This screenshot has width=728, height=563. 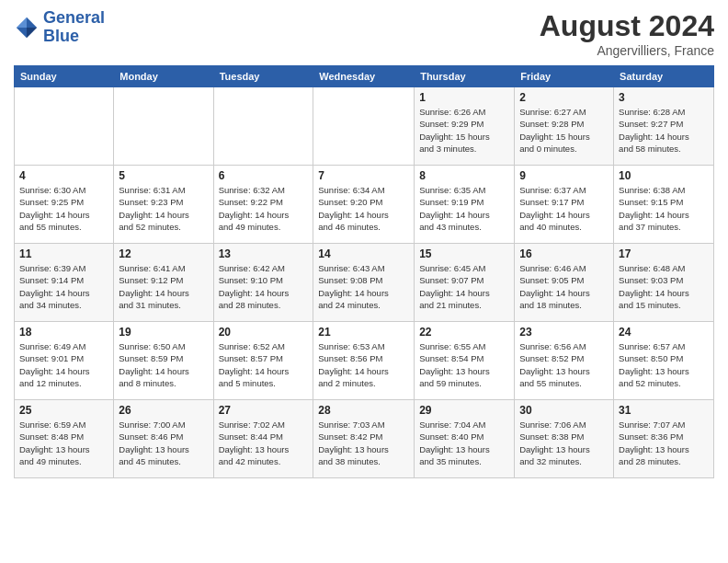 What do you see at coordinates (264, 332) in the screenshot?
I see `day-number: 20` at bounding box center [264, 332].